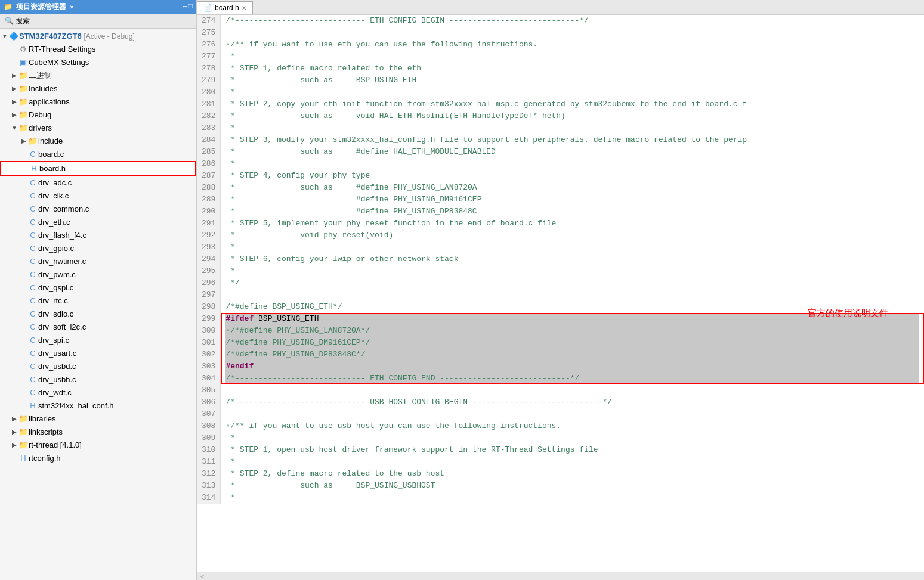 The image size is (924, 580). Describe the element at coordinates (98, 89) in the screenshot. I see `sidebar-item-includes: ▶ 📁 Includes` at that location.